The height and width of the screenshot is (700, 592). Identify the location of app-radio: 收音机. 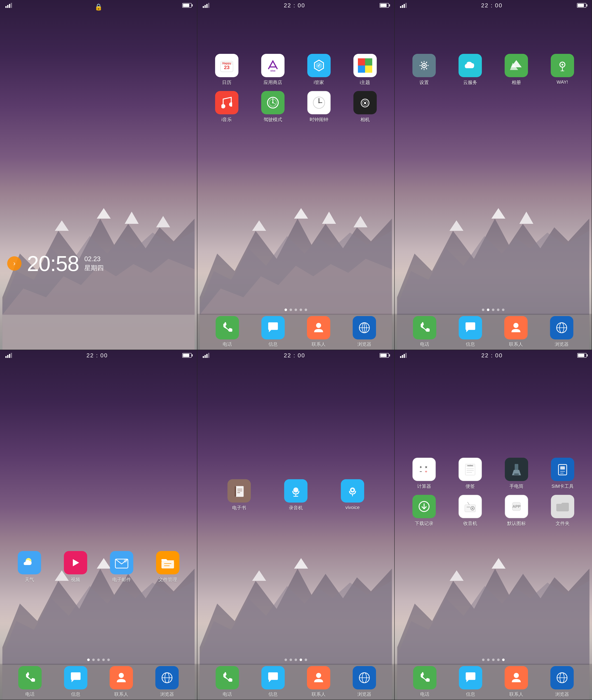
(471, 511).